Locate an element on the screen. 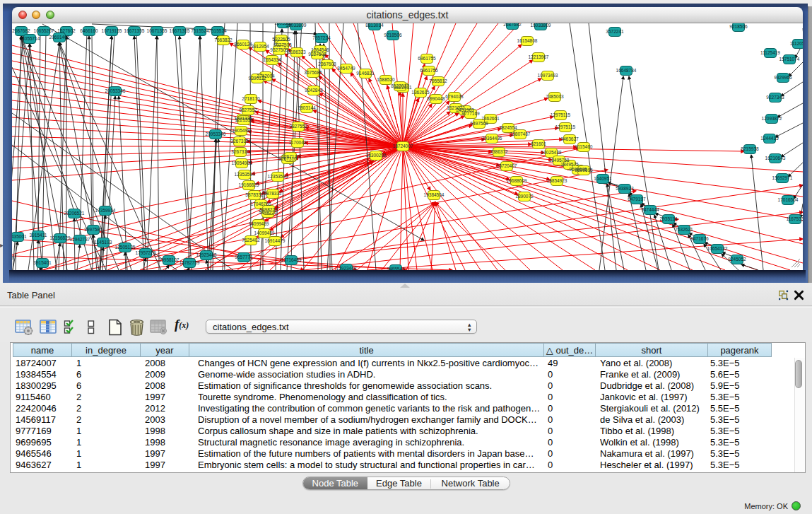 The width and height of the screenshot is (812, 514). svg-text: 621601 is located at coordinates (539, 144).